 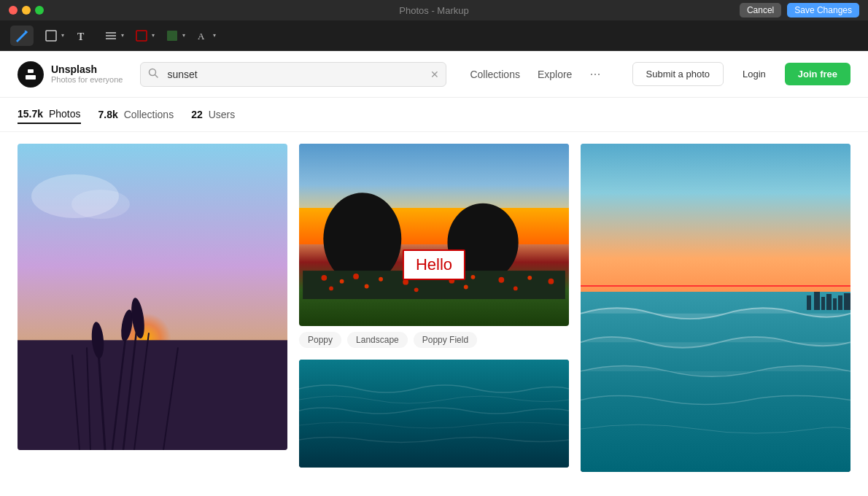 I want to click on window-title: Photos - Markup, so click(x=433, y=10).